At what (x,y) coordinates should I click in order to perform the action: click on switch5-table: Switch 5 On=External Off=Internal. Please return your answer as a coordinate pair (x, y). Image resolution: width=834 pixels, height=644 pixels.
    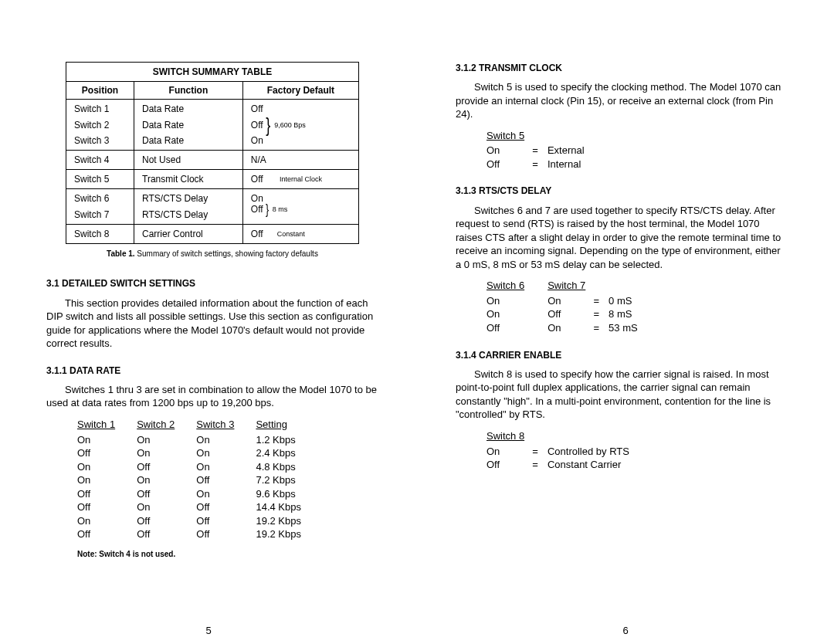
    Looking at the image, I should click on (547, 150).